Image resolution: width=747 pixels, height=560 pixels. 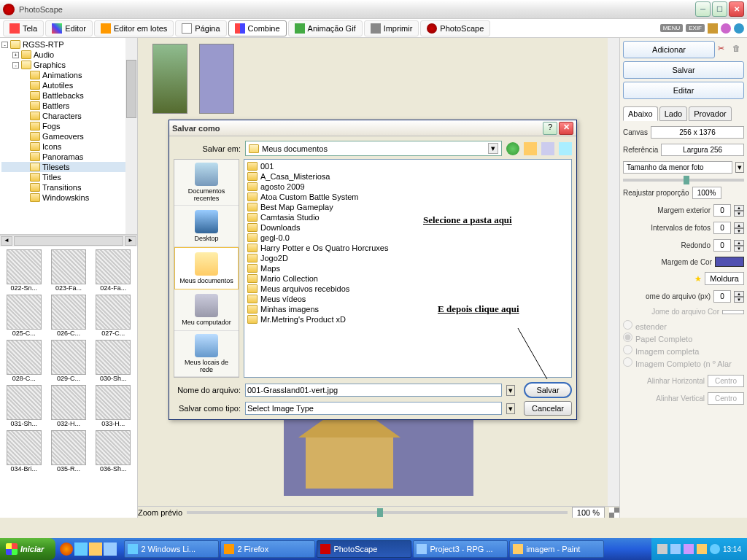 I want to click on file-item: Mario Collection, so click(x=408, y=279).